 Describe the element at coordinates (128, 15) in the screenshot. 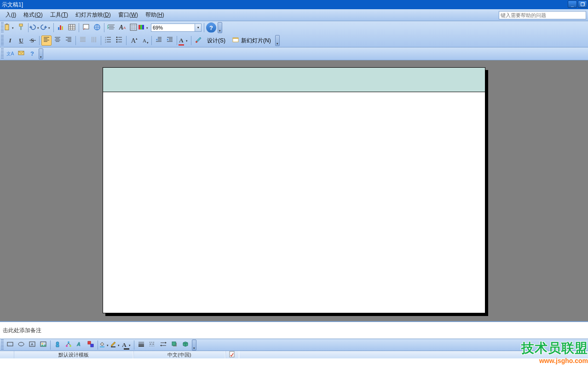

I see `menu-window: 窗口(W)` at that location.